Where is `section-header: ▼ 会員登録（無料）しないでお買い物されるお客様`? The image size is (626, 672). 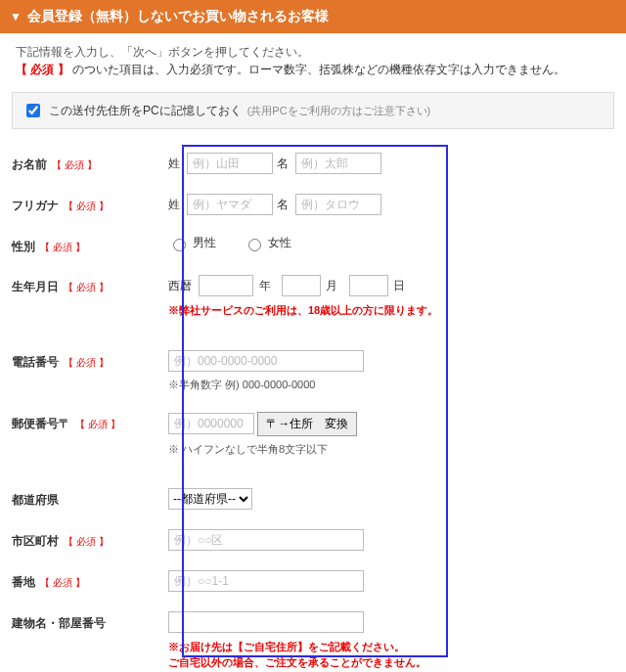
section-header: ▼ 会員登録（無料）しないでお買い物されるお客様 is located at coordinates (313, 17).